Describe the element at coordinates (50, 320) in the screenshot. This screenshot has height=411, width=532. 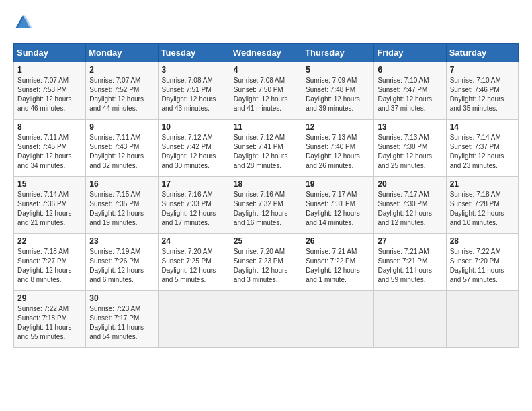
I see `calendar-cell: 29Sunrise: 7:22 AMSunset: 7:18 PMDayligh…` at that location.